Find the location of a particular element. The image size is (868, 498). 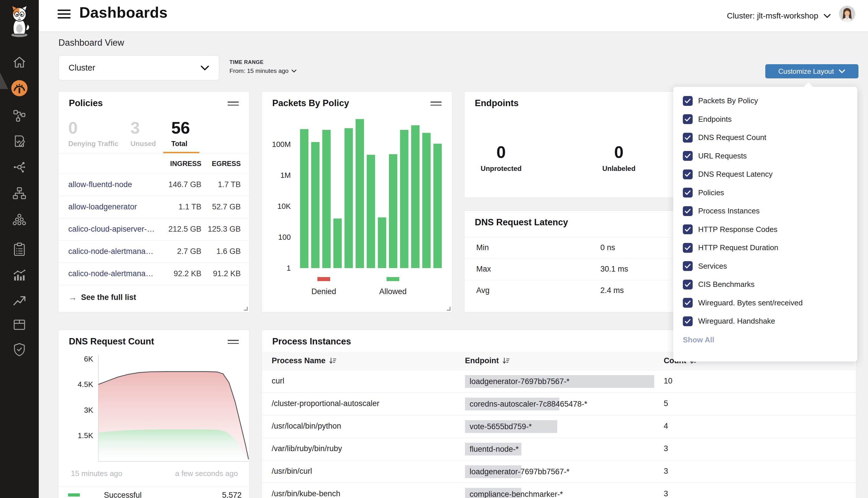

panel-item-dns-request-latency: DNS Request Latency is located at coordinates (743, 174).